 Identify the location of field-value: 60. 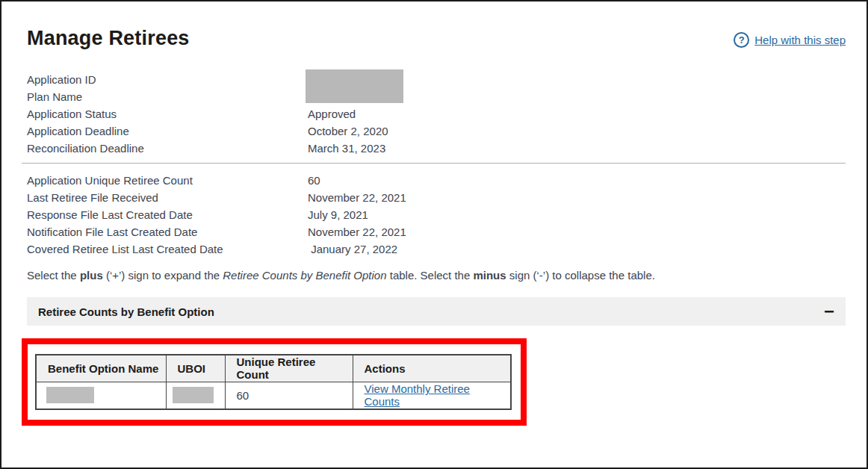
(314, 181).